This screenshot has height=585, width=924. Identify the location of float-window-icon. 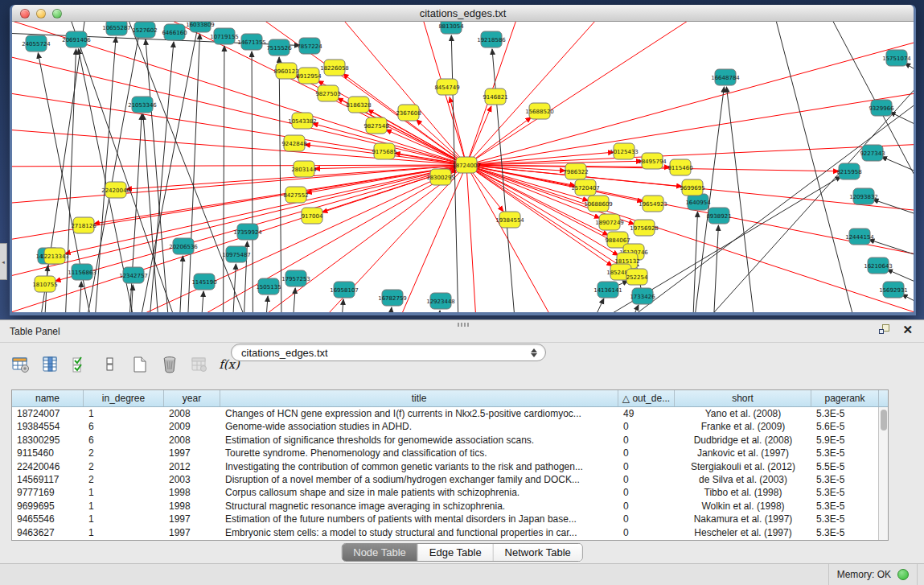
(885, 330).